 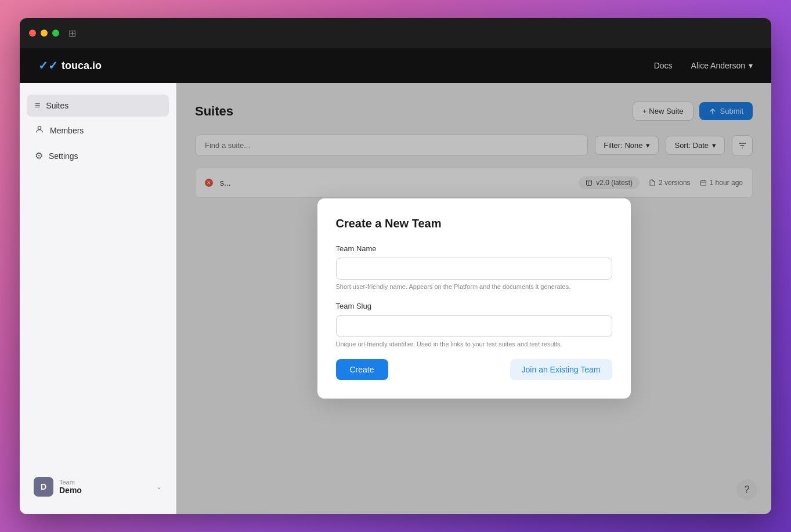 I want to click on user-name: Alice Anderson, so click(x=718, y=66).